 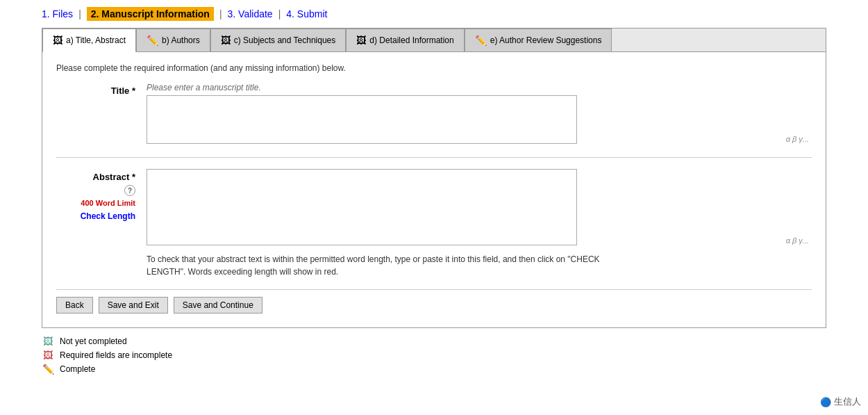 I want to click on tab-review: ✏️ e) Author Review Suggestions, so click(x=539, y=40).